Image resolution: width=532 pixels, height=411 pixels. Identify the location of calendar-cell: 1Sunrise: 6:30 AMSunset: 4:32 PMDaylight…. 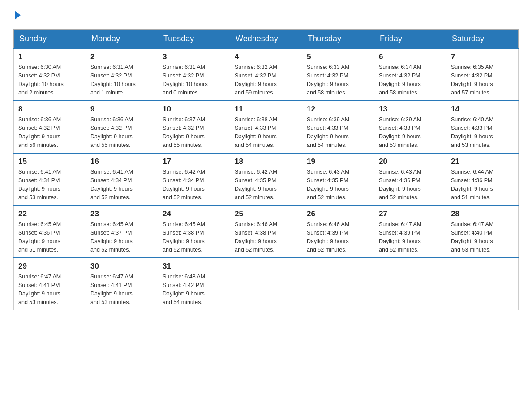
(50, 74).